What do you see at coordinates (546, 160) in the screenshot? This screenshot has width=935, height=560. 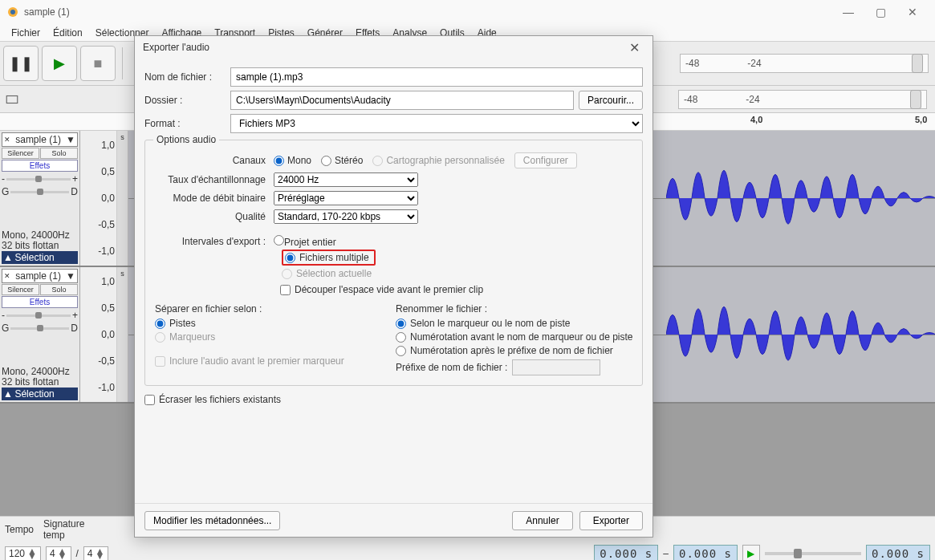 I see `configure-button: Configurer` at bounding box center [546, 160].